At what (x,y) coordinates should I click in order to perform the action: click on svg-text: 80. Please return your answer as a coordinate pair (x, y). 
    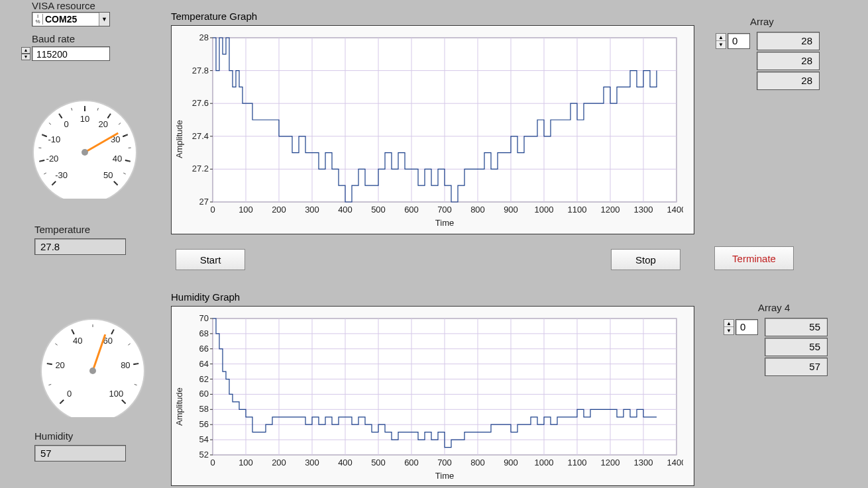
    Looking at the image, I should click on (125, 366).